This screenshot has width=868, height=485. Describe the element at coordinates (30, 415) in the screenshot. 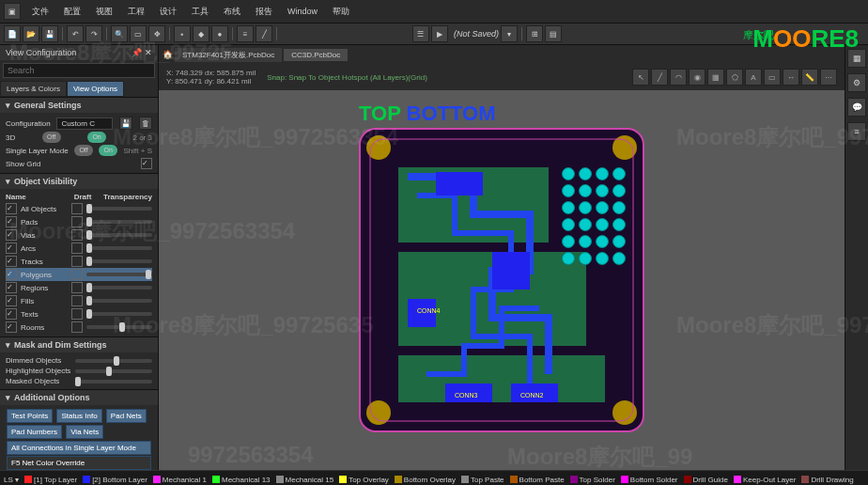

I see `btn-testpoints: Test Points` at that location.